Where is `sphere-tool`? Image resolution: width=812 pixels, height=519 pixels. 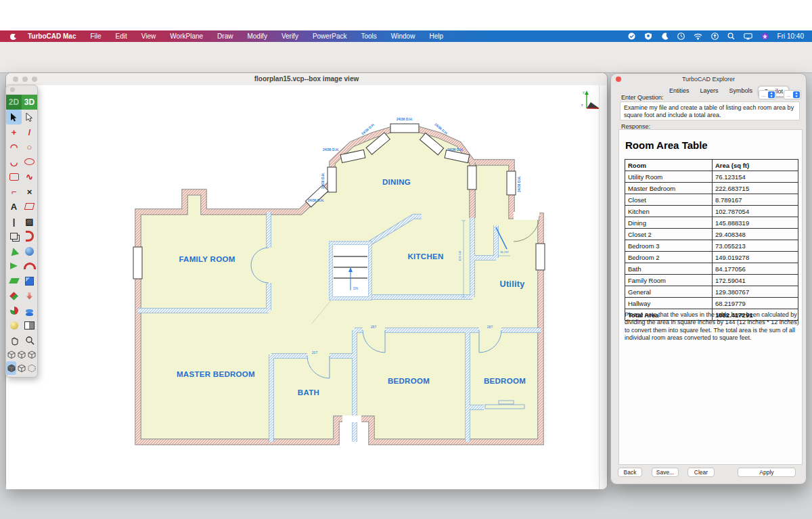
sphere-tool is located at coordinates (30, 251).